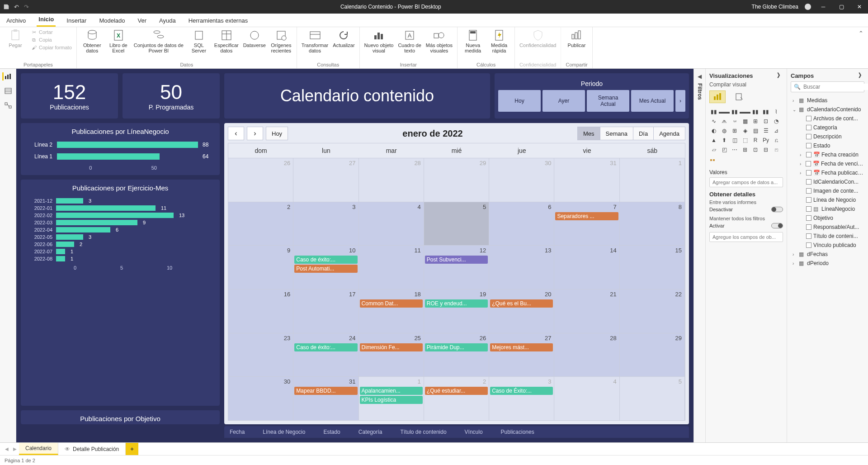 This screenshot has height=465, width=868. I want to click on search-input, so click(835, 87).